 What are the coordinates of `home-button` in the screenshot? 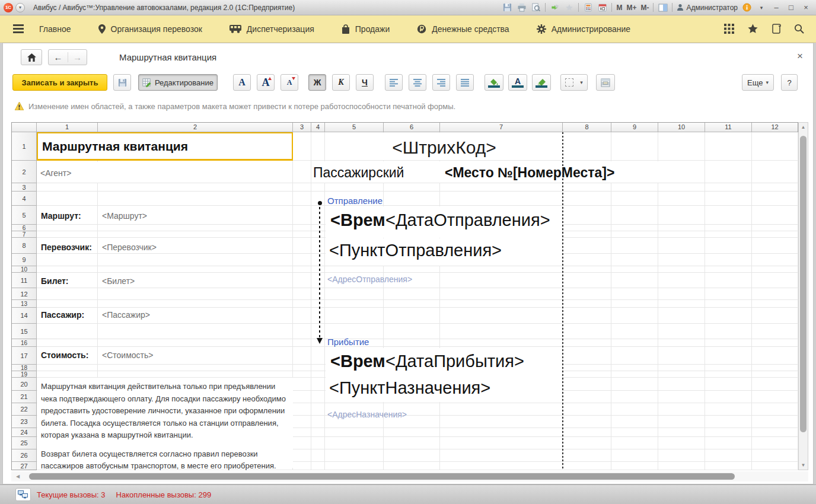 It's located at (31, 57).